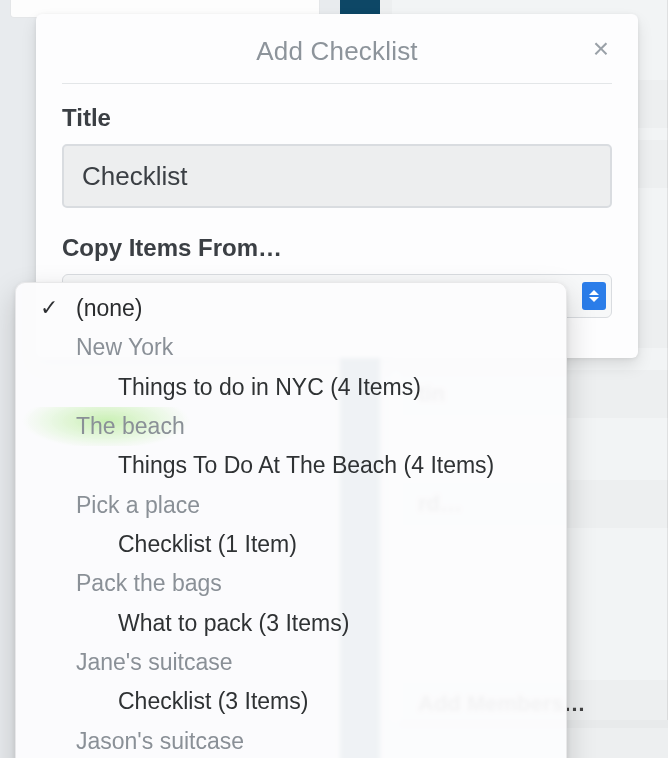  I want to click on option-item: Checklist (3 Items), so click(291, 702).